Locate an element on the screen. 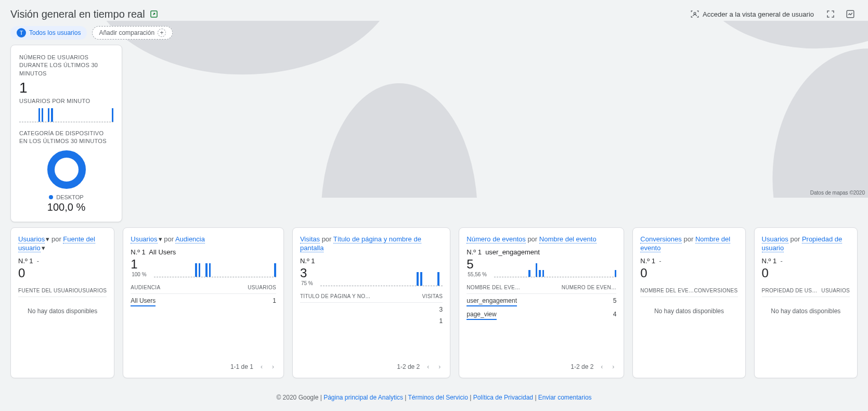 The image size is (868, 411). open-external-icon is located at coordinates (154, 14).